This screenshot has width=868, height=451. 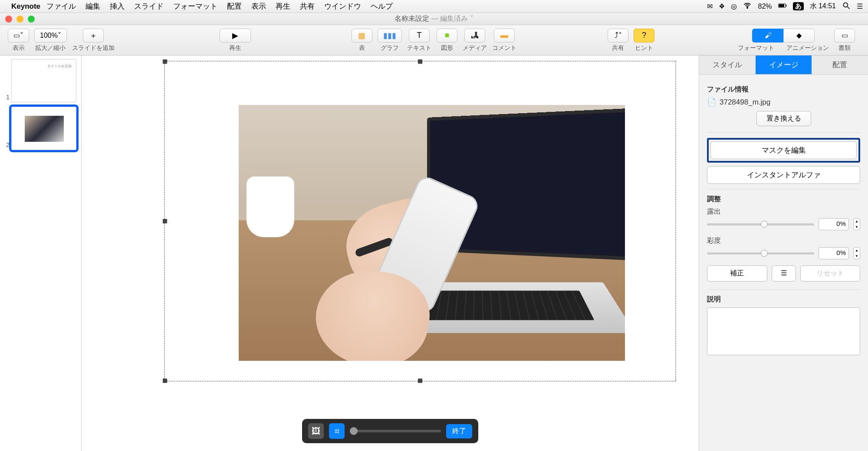 What do you see at coordinates (760, 253) in the screenshot?
I see `saturation-slider` at bounding box center [760, 253].